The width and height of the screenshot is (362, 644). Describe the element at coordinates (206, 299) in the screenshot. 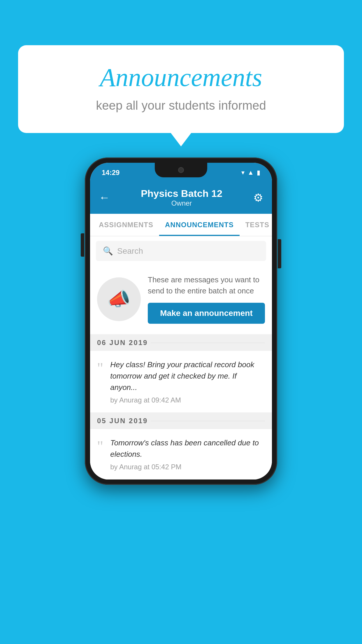

I see `promo-content: These are messages you want to send to t…` at that location.